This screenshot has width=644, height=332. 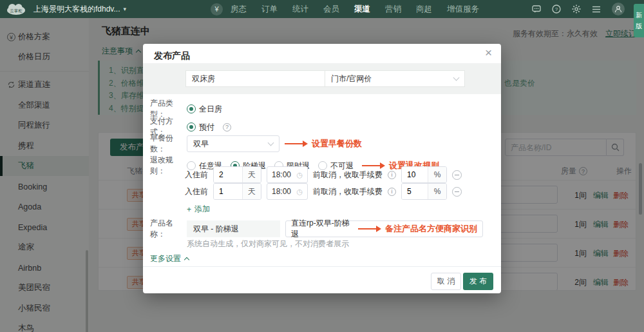 What do you see at coordinates (268, 244) in the screenshot?
I see `name-helper-text: 系统自动生成，仅对商家可见，不对消费者展示` at bounding box center [268, 244].